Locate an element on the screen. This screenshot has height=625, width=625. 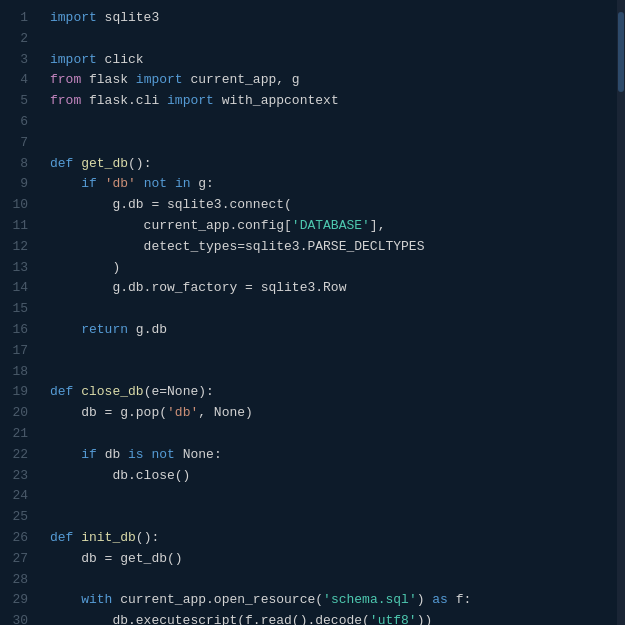
code-line-11: current_app.config['DATABASE'], is located at coordinates (334, 226).